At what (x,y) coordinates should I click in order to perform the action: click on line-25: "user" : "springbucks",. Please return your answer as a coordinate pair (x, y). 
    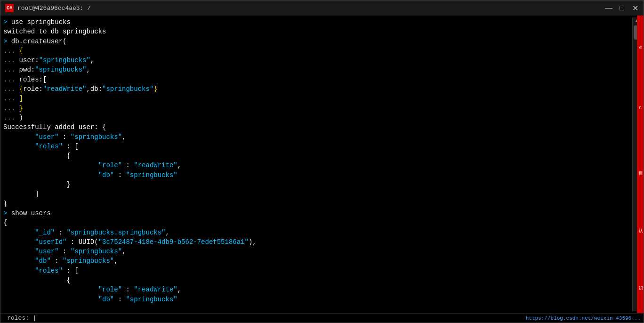
    Looking at the image, I should click on (318, 251).